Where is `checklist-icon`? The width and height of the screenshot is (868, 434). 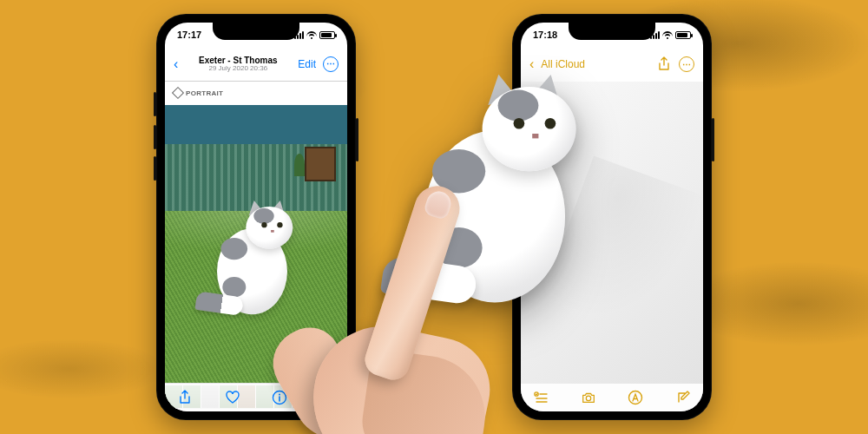
checklist-icon is located at coordinates (541, 398).